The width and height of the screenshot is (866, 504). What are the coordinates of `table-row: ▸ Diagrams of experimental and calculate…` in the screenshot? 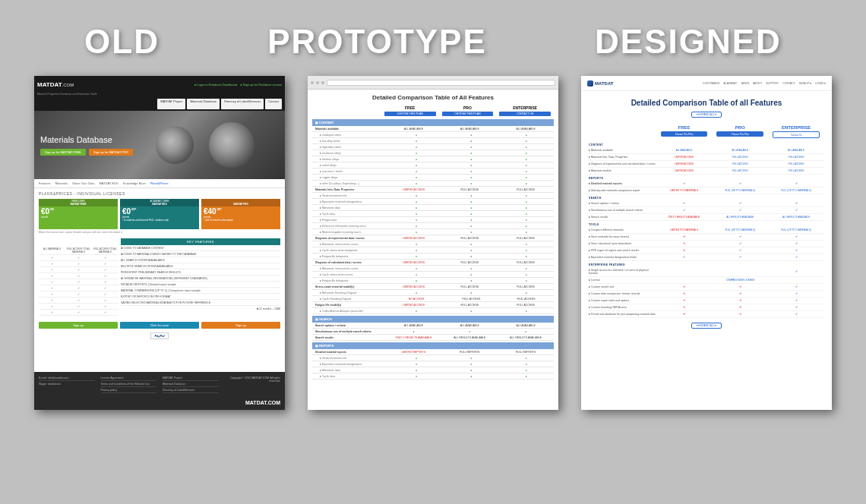 It's located at (706, 164).